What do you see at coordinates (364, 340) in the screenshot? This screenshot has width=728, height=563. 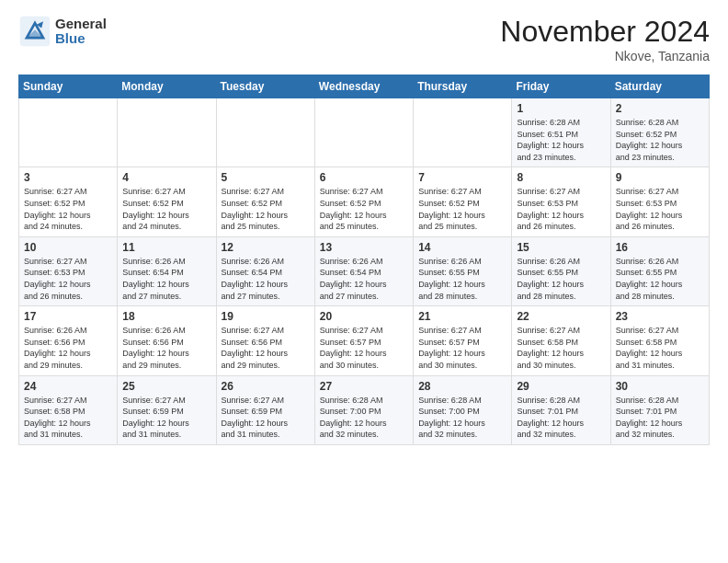 I see `calendar-cell-4-4: 20Sunrise: 6:27 AMSunset: 6:57 PMDayligh…` at bounding box center [364, 340].